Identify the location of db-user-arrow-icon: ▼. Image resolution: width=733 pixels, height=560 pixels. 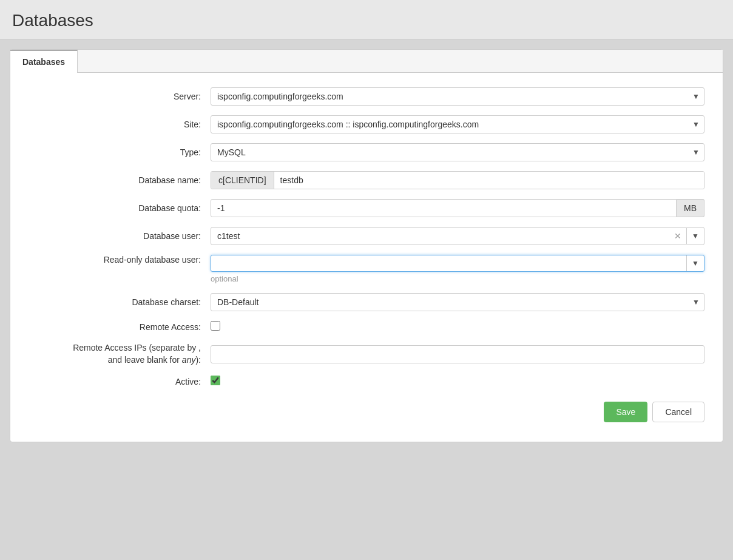
(695, 236).